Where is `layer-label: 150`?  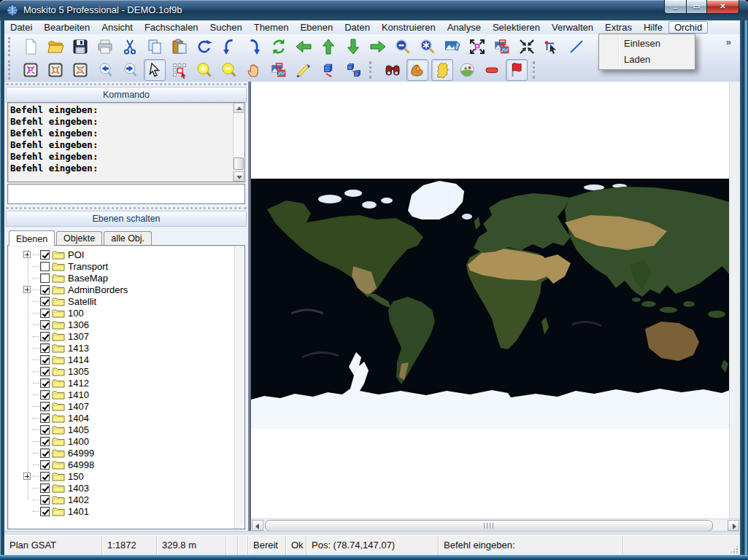
layer-label: 150 is located at coordinates (76, 477).